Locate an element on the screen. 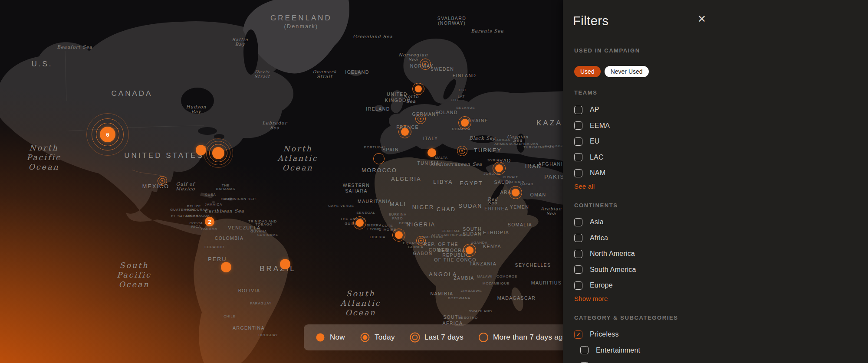 The width and height of the screenshot is (868, 363). see-all-link: See all is located at coordinates (584, 186).